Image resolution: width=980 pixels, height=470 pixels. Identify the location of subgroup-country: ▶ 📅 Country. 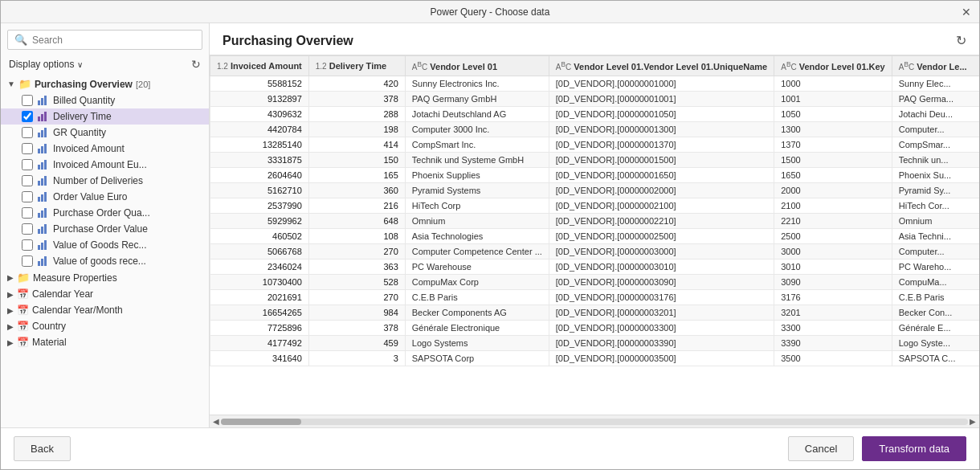
(104, 326).